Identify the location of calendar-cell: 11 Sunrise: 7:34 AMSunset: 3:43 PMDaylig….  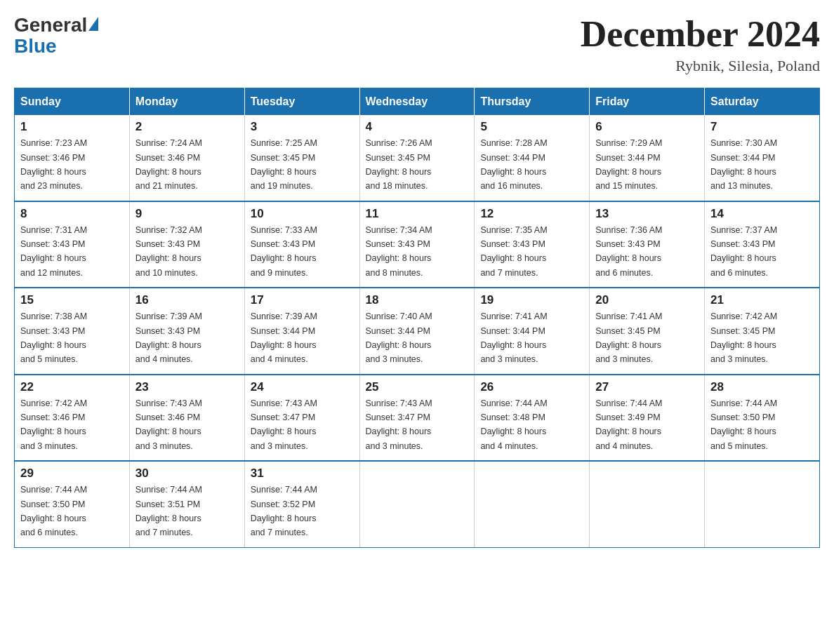
(417, 245).